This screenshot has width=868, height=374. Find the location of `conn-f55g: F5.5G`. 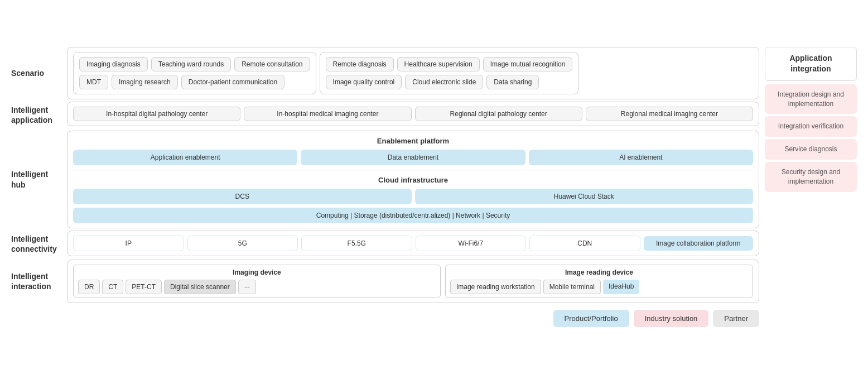

conn-f55g: F5.5G is located at coordinates (357, 243).